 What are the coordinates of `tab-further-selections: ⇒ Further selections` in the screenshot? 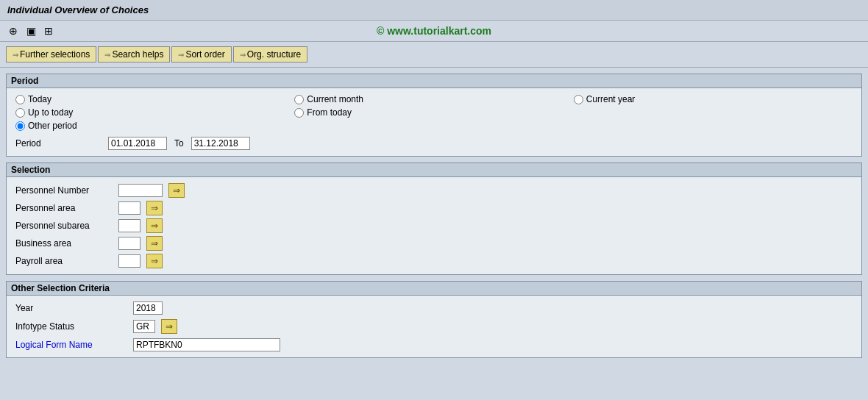 It's located at (51, 54).